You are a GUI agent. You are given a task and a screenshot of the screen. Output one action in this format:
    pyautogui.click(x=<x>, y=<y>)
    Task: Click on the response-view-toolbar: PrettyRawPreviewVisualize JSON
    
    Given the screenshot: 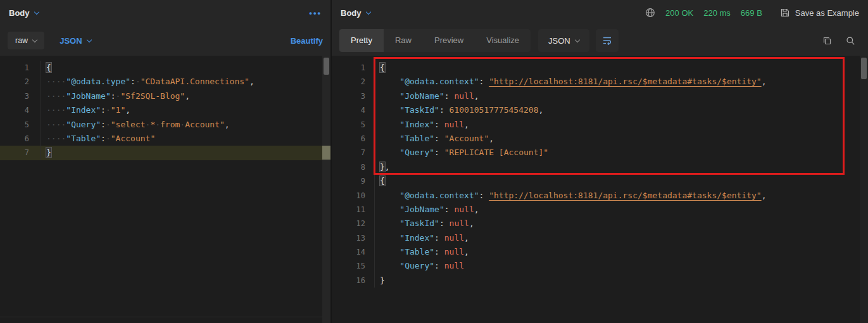 What is the action you would take?
    pyautogui.click(x=600, y=41)
    